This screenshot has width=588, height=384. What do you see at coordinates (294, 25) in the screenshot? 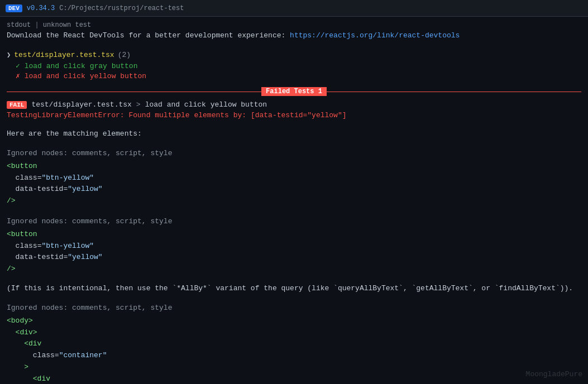
I see `stdout-line: stdout | unknown test` at bounding box center [294, 25].